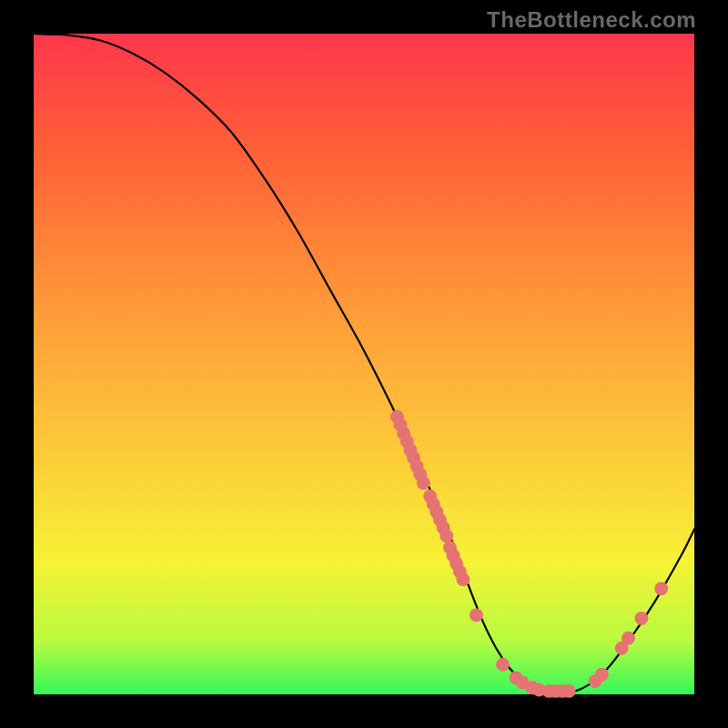 This screenshot has height=728, width=728. I want to click on watermark-text: TheBottleneck.com, so click(592, 20).